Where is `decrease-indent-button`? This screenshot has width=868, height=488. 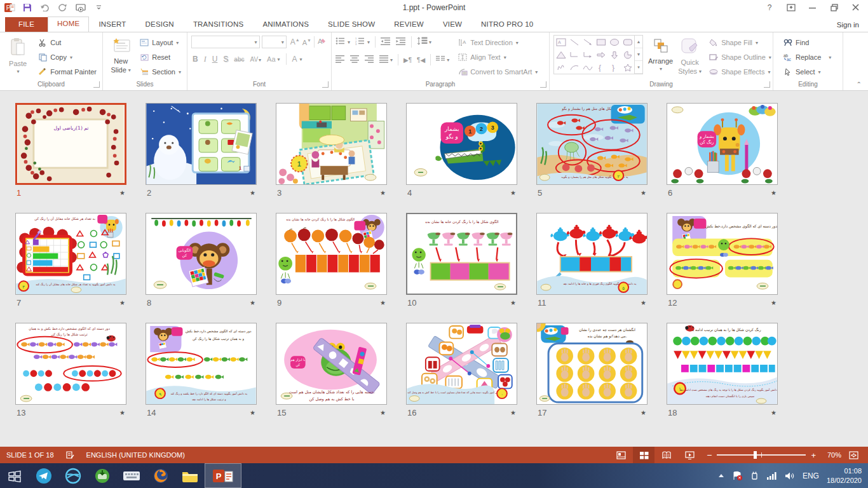 decrease-indent-button is located at coordinates (386, 42).